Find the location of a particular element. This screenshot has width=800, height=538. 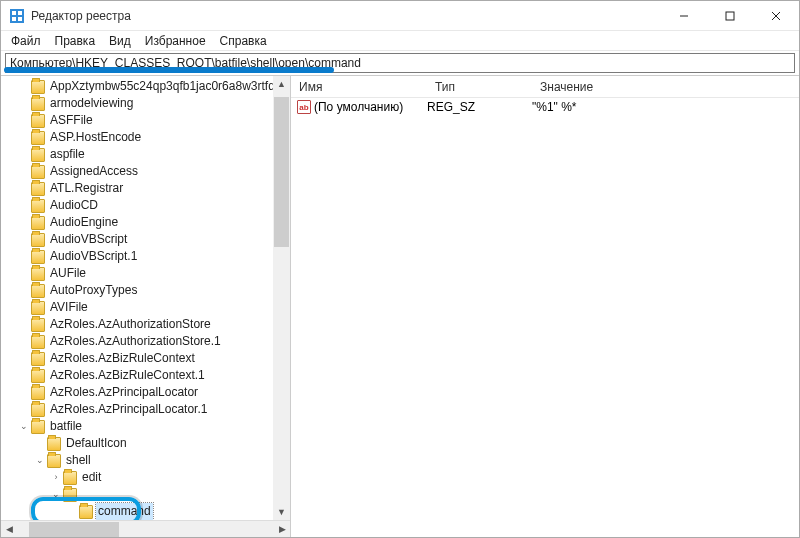

col-value: Значение is located at coordinates (567, 87).